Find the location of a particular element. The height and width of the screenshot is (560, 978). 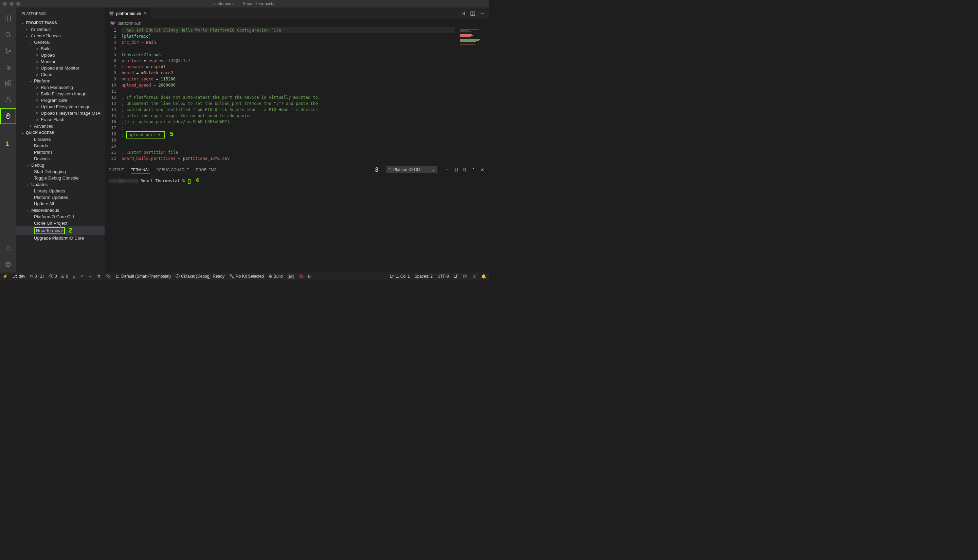

qa-clone-git: Clone Git Project is located at coordinates (60, 223).